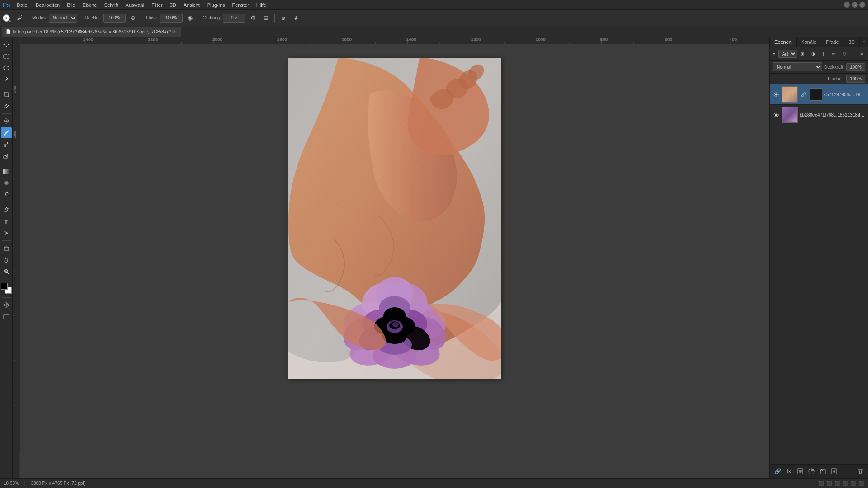 Image resolution: width=868 pixels, height=488 pixels. What do you see at coordinates (864, 42) in the screenshot?
I see `panel-collapse-button: ≡` at bounding box center [864, 42].